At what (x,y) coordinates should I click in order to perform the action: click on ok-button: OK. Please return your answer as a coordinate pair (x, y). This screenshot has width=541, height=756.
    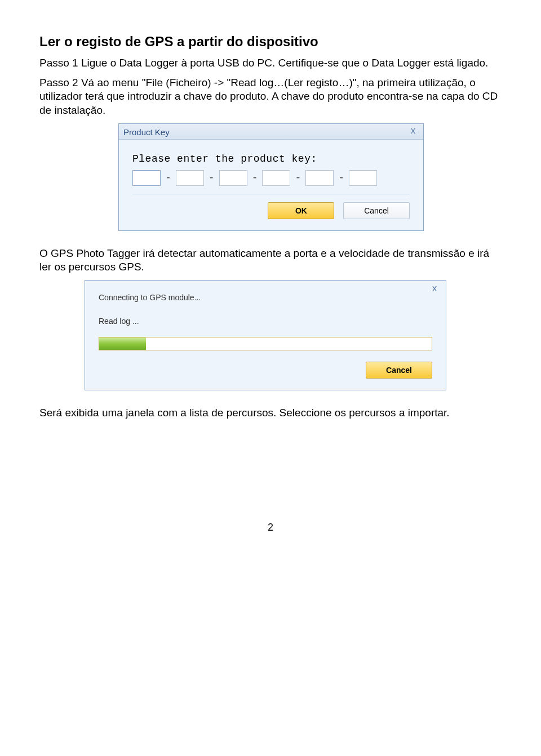
    Looking at the image, I should click on (301, 211).